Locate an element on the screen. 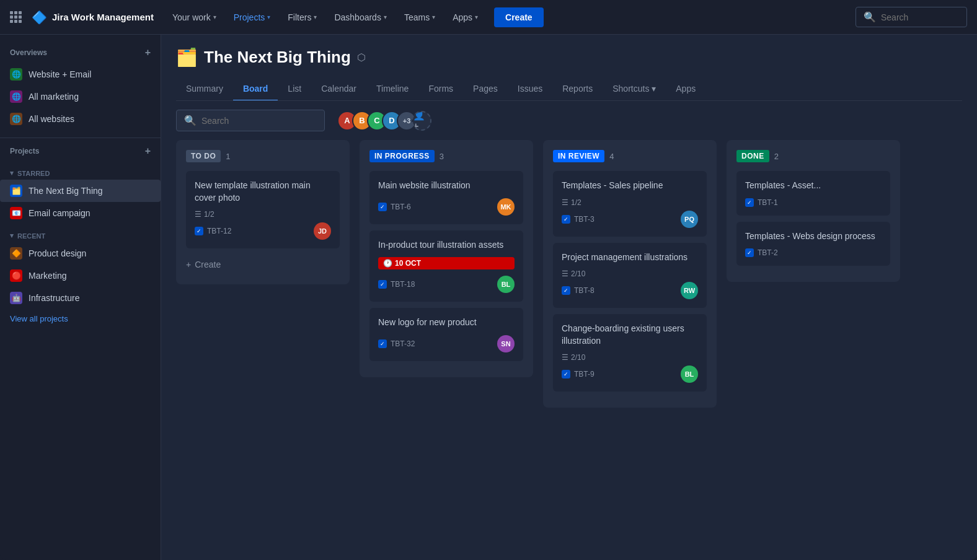  column-label-inprogress: IN PROGRESS is located at coordinates (402, 156).